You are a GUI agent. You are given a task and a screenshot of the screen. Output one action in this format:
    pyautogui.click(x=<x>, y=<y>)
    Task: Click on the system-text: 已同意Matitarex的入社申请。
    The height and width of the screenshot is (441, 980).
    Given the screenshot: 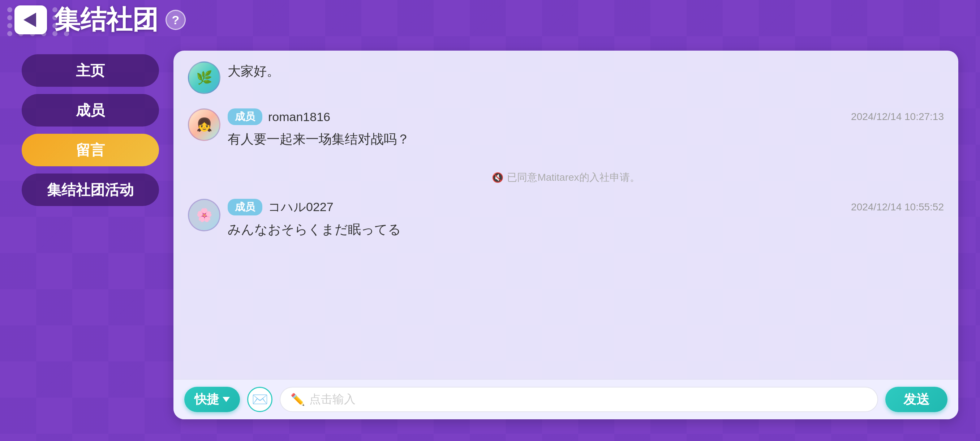 What is the action you would take?
    pyautogui.click(x=573, y=177)
    